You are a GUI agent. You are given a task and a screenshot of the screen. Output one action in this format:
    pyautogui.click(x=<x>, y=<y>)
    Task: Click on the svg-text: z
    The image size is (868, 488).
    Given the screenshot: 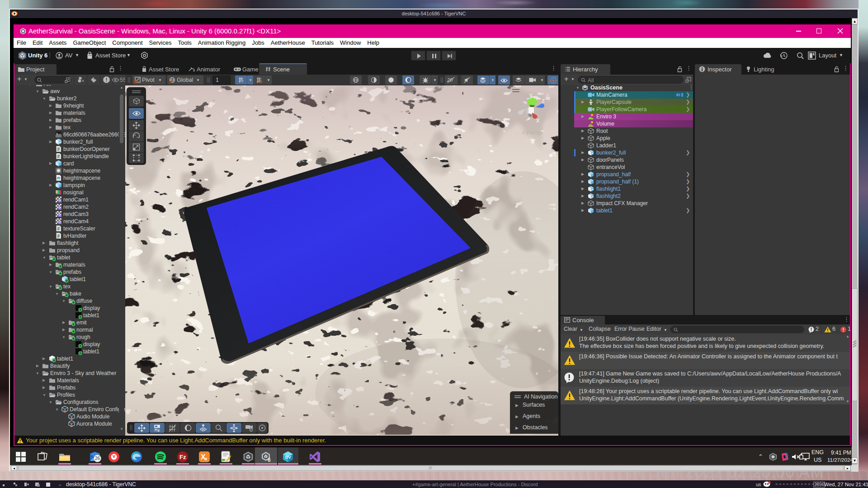 What is the action you would take?
    pyautogui.click(x=543, y=100)
    